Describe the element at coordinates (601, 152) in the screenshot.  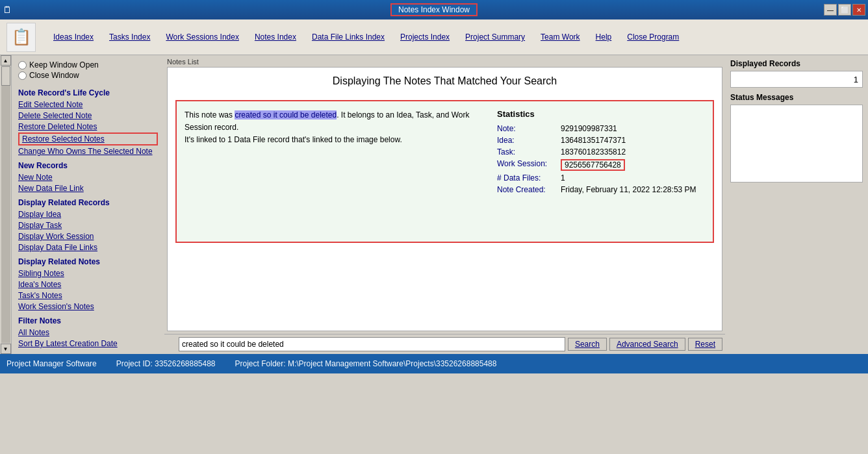
I see `stat-row-task: Task: 183760182335812` at that location.